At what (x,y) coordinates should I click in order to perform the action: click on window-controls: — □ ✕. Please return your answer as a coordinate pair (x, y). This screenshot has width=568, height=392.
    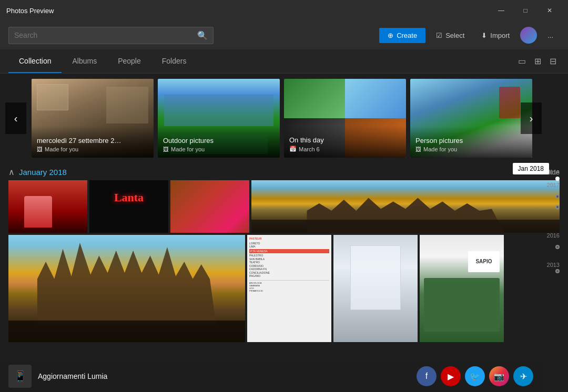
    Looking at the image, I should click on (525, 11).